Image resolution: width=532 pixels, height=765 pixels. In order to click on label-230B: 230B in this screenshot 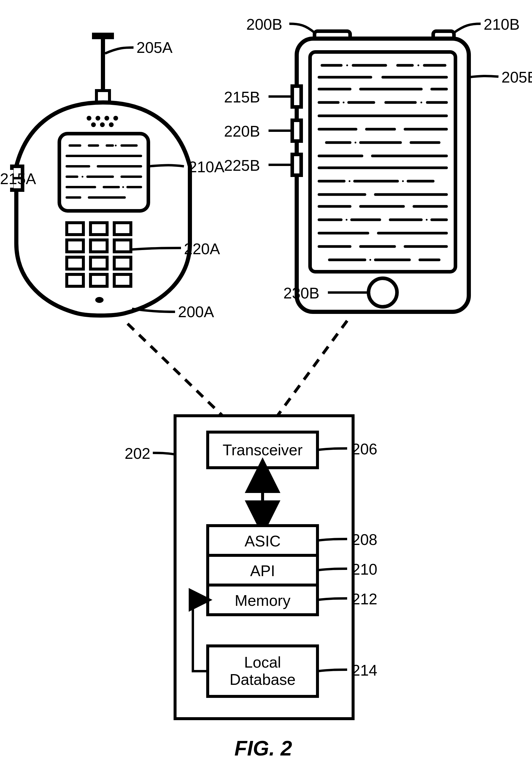, I will do `click(301, 293)`.